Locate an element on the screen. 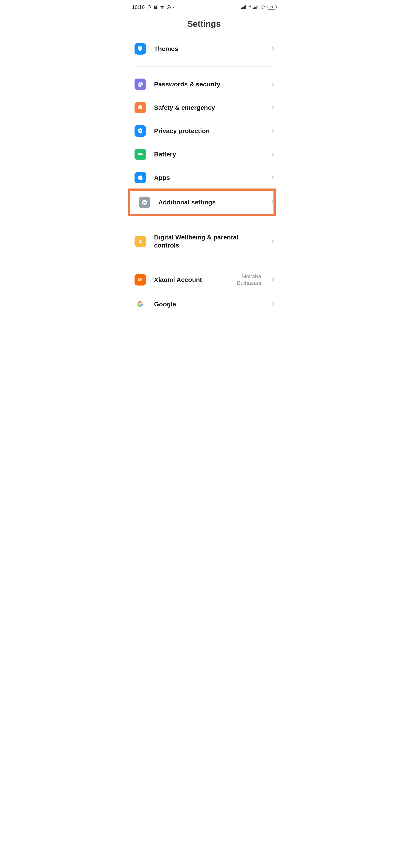  item-label: Privacy protection is located at coordinates (208, 131).